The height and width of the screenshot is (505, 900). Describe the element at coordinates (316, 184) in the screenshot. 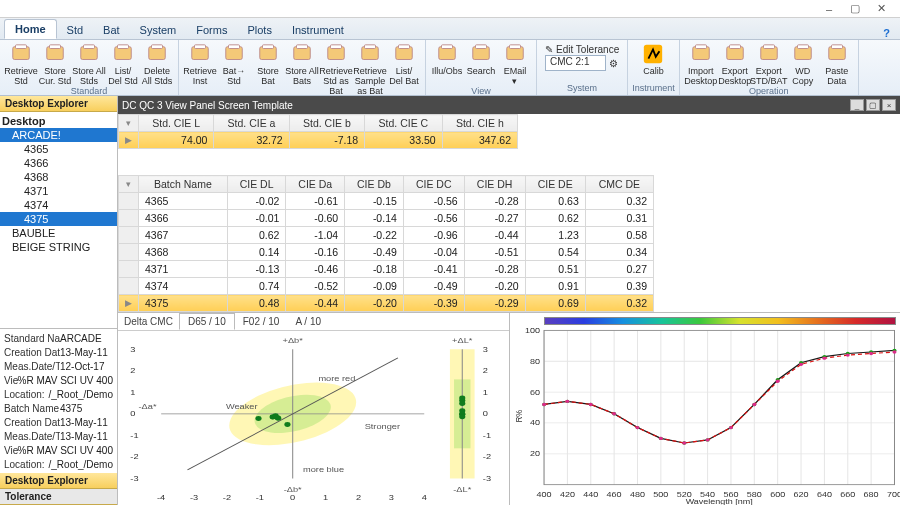

I see `bat-col: CIE Da` at that location.